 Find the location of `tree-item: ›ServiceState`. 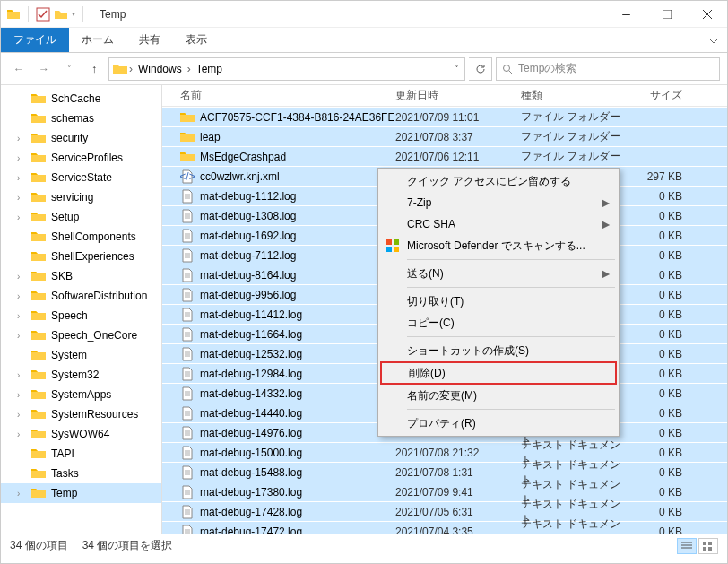

tree-item: ›ServiceState is located at coordinates (81, 178).